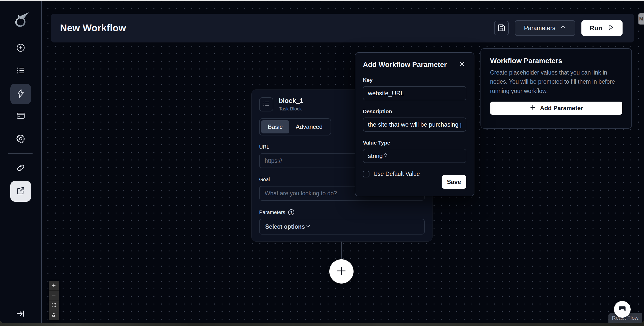  Describe the element at coordinates (622, 309) in the screenshot. I see `chat-launcher` at that location.